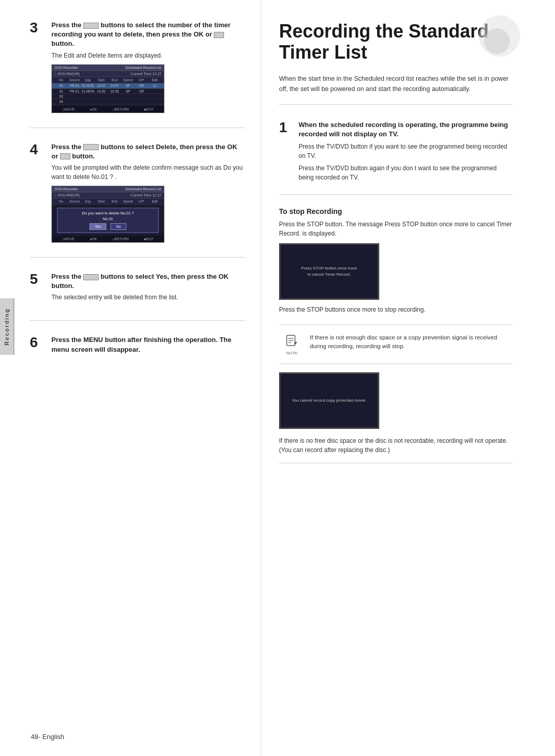 The width and height of the screenshot is (555, 756). What do you see at coordinates (66, 189) in the screenshot?
I see `screen-header-left-4: DVD-Recorder` at bounding box center [66, 189].